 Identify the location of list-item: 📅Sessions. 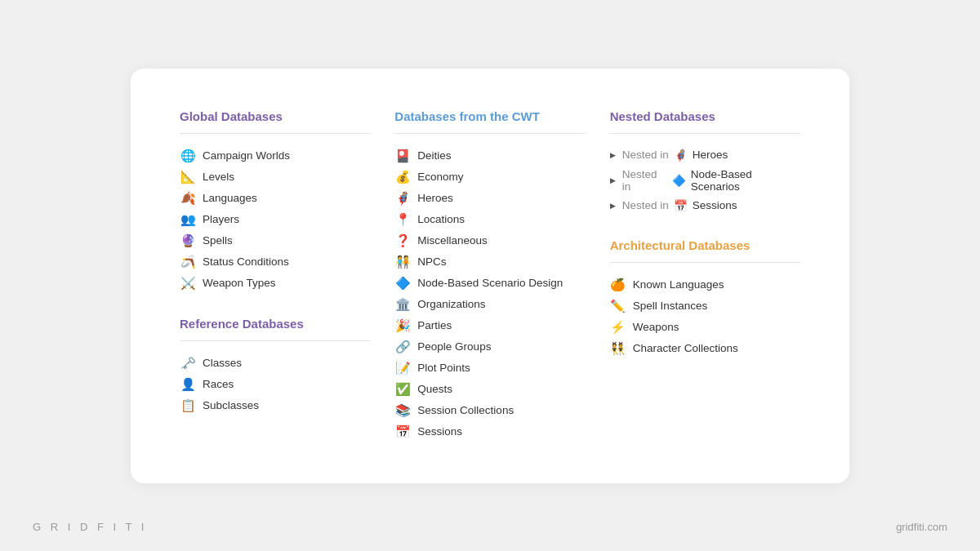
(490, 432).